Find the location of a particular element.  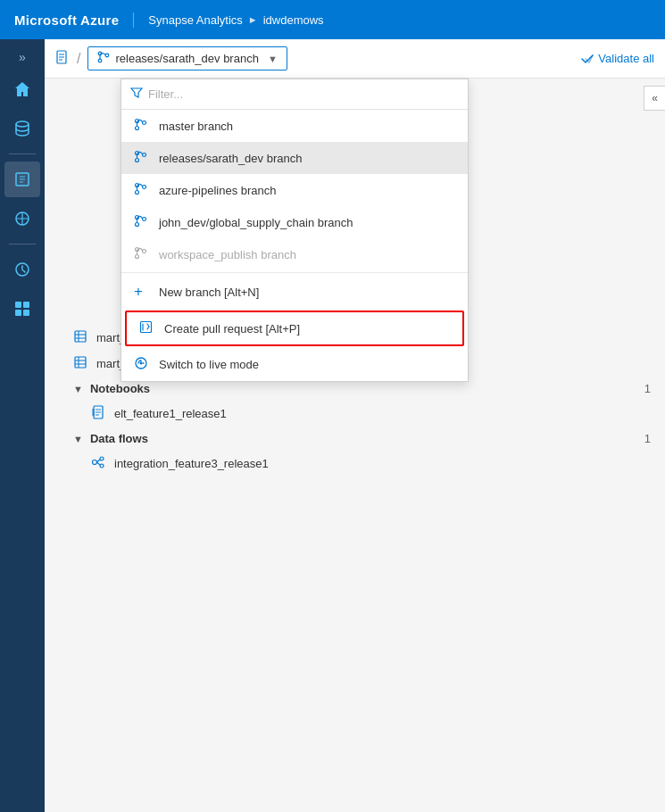

filter-input is located at coordinates (303, 95).